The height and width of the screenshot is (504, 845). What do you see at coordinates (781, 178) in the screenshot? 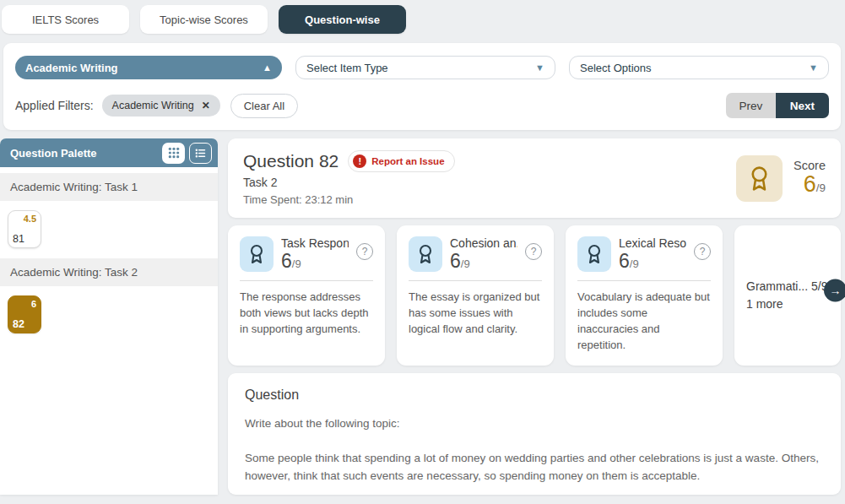
I see `question-header-right: Score 6/9` at bounding box center [781, 178].